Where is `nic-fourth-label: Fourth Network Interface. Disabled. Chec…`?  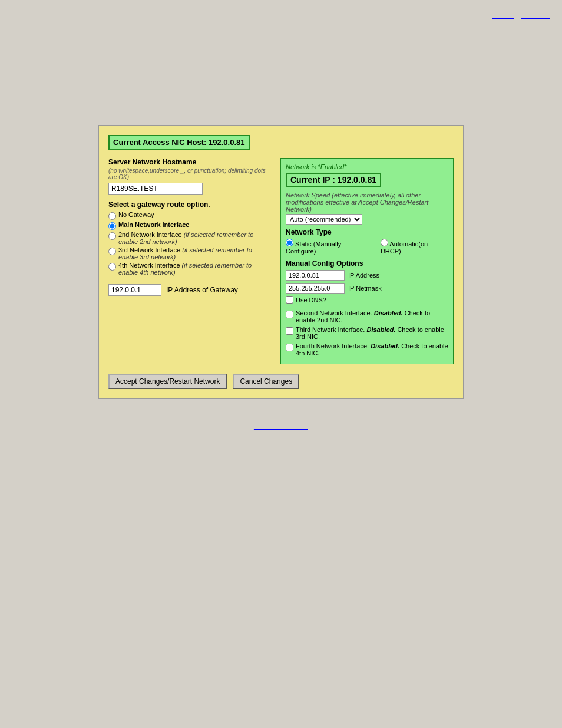
nic-fourth-label: Fourth Network Interface. Disabled. Chec… is located at coordinates (372, 350).